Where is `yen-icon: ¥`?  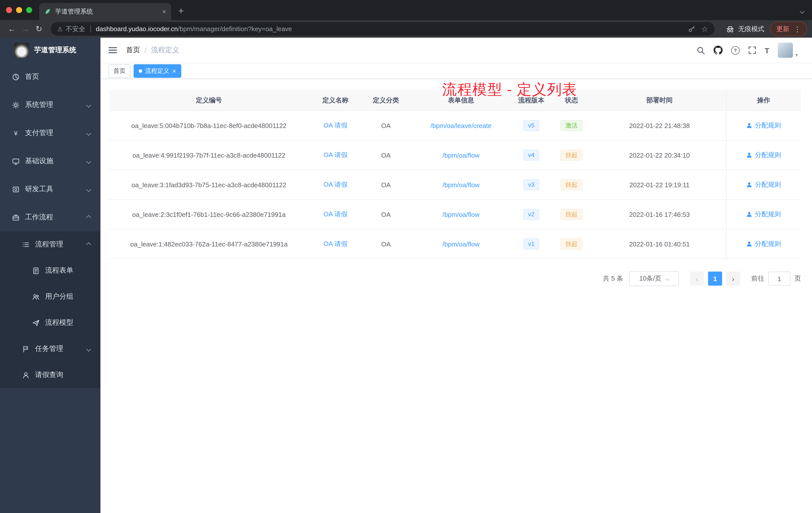
yen-icon: ¥ is located at coordinates (16, 133).